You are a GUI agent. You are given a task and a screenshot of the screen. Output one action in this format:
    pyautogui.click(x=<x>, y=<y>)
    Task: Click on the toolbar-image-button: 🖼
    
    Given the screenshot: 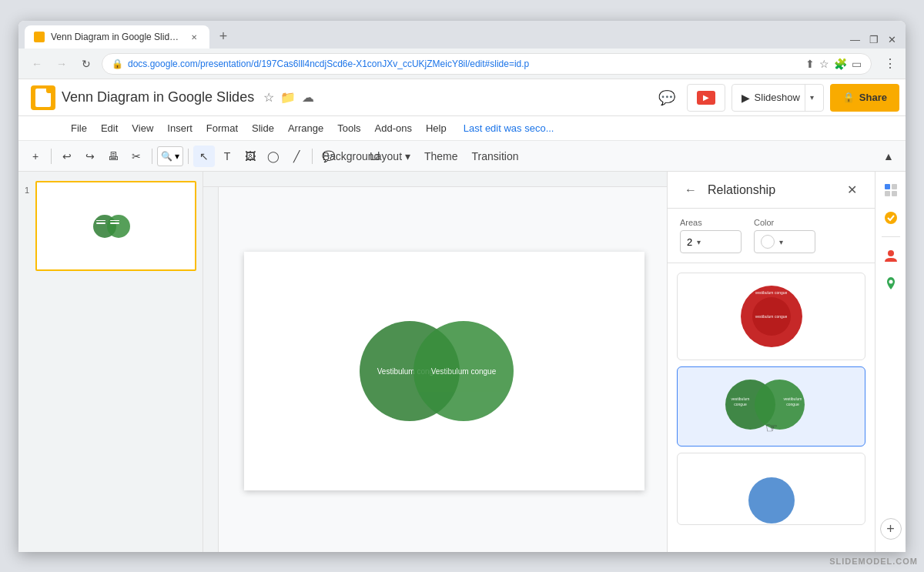 What is the action you would take?
    pyautogui.click(x=250, y=156)
    